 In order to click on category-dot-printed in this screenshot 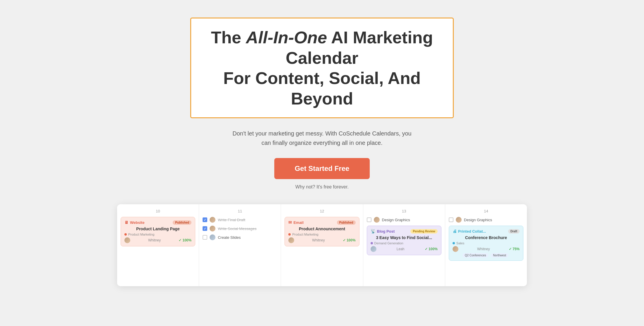, I will do `click(454, 243)`.